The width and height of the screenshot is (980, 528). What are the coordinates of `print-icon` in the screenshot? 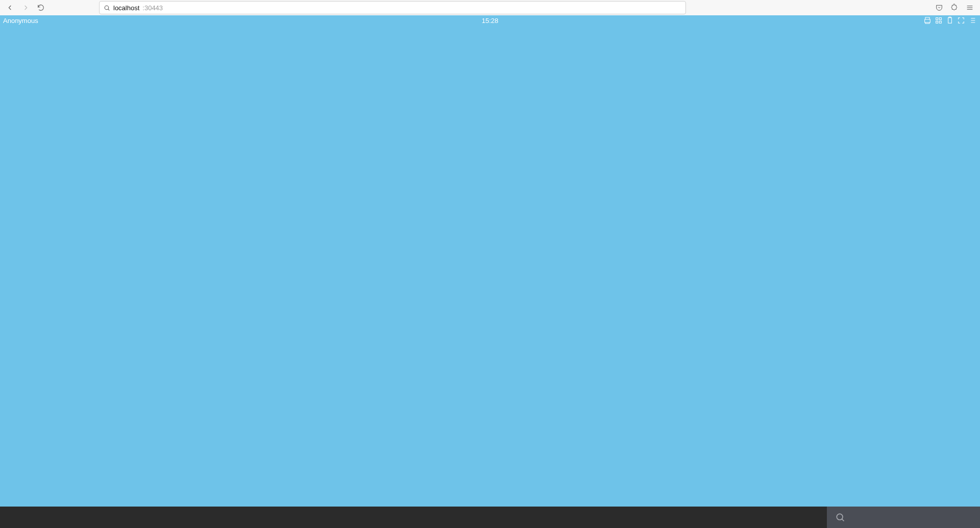 It's located at (927, 20).